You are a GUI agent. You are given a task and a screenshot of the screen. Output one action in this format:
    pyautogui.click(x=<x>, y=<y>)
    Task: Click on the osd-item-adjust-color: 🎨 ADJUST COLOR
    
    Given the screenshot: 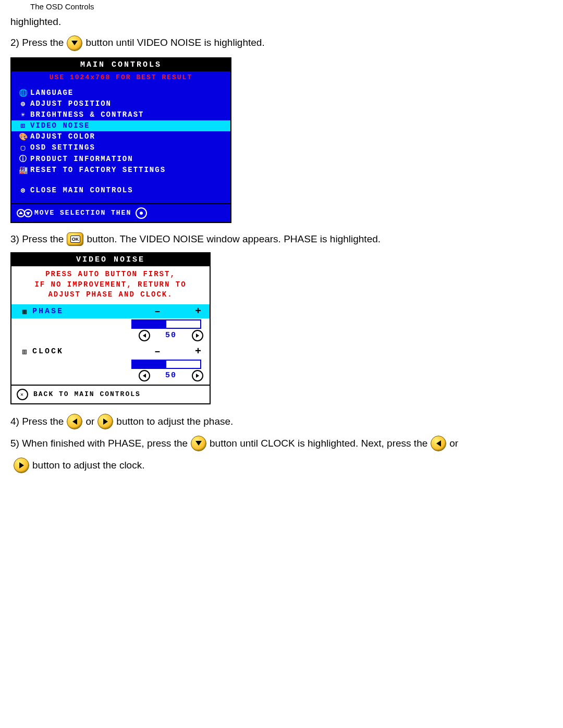 What is the action you would take?
    pyautogui.click(x=121, y=137)
    